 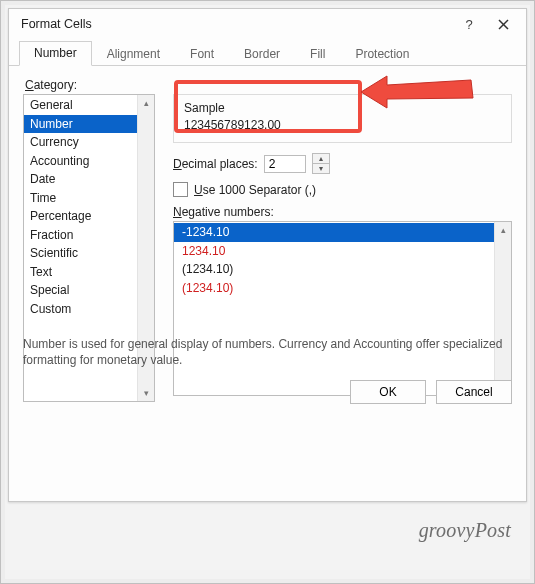 What do you see at coordinates (321, 164) in the screenshot?
I see `decimal-spinner: ▴ ▾` at bounding box center [321, 164].